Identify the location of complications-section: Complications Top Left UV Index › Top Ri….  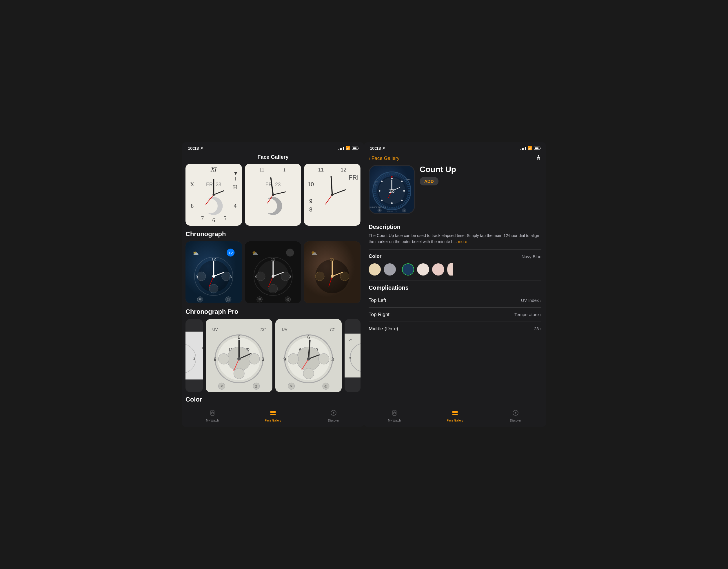
(455, 310).